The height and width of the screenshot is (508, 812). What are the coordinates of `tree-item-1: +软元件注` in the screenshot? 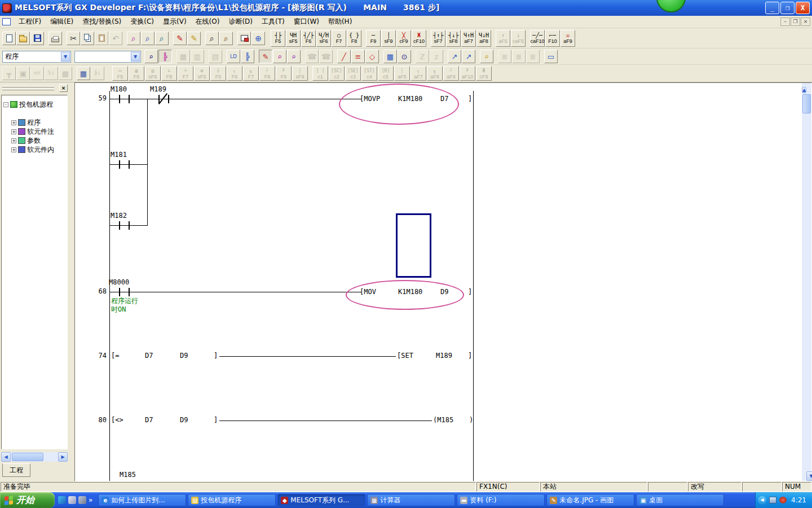 It's located at (33, 132).